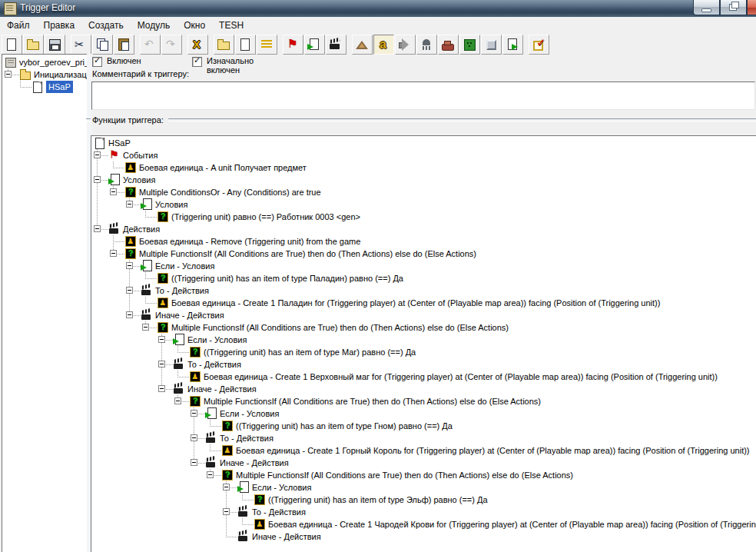 Image resolution: width=756 pixels, height=552 pixels. What do you see at coordinates (18, 25) in the screenshot?
I see `menu-file: Файл` at bounding box center [18, 25].